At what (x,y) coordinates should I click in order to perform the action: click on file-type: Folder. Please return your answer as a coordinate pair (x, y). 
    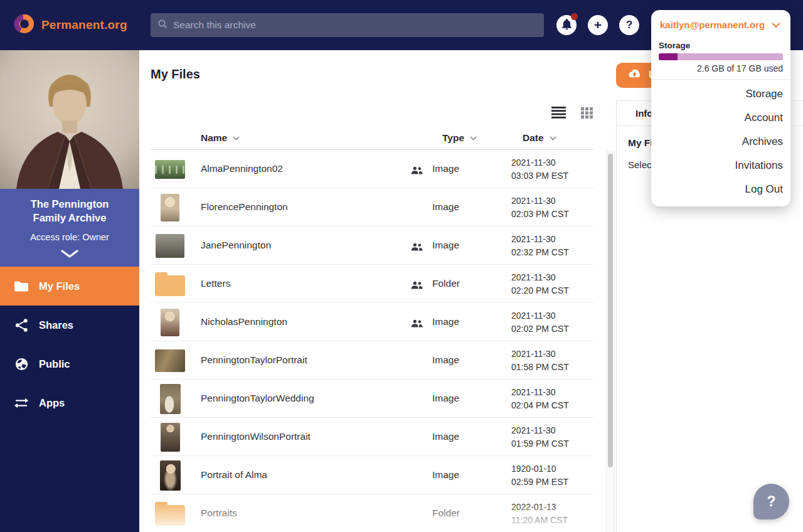
    Looking at the image, I should click on (446, 513).